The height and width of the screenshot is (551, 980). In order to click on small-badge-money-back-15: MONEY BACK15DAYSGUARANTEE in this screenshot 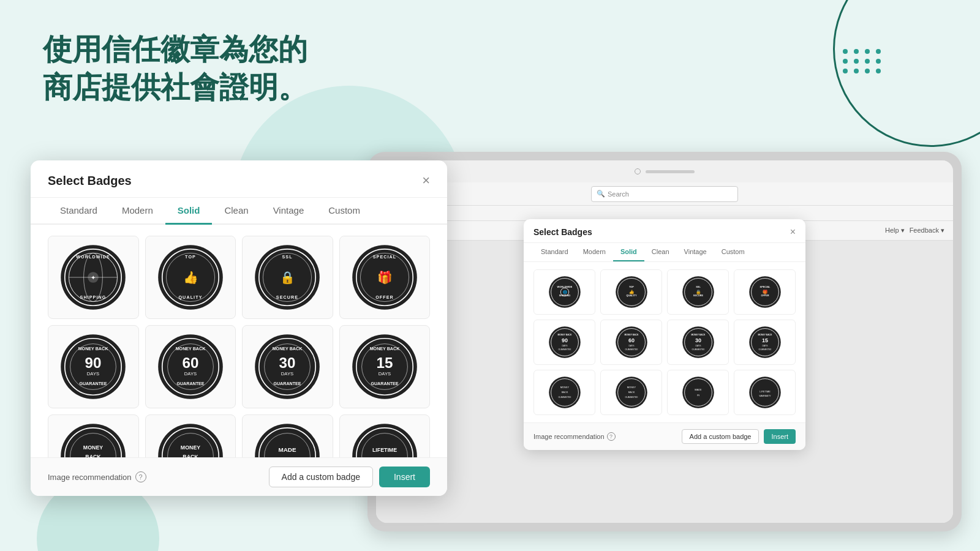, I will do `click(764, 342)`.